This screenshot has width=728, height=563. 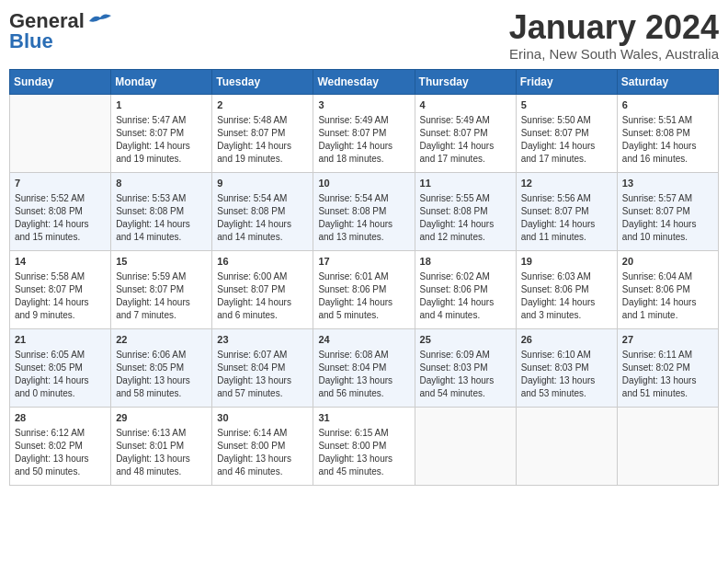 What do you see at coordinates (667, 277) in the screenshot?
I see `cell-text: Sunrise: 6:04 AM` at bounding box center [667, 277].